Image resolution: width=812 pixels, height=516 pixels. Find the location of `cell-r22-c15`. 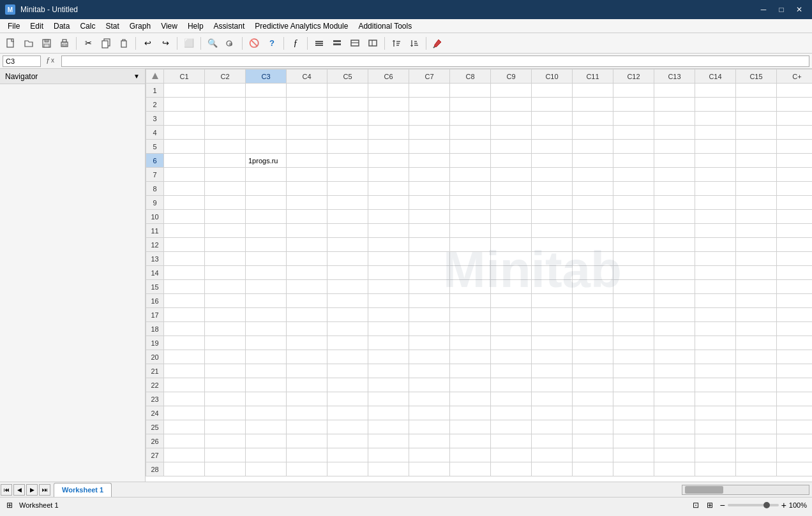

cell-r22-c15 is located at coordinates (756, 385).